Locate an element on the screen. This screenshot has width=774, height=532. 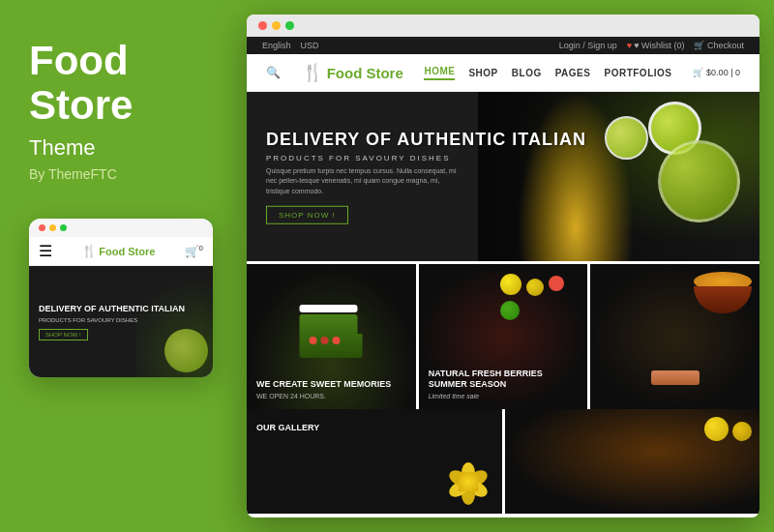
topbar-right: Login / Sign up ♥ ♥ Wishlist (0) 🛒 Check… is located at coordinates (652, 45).